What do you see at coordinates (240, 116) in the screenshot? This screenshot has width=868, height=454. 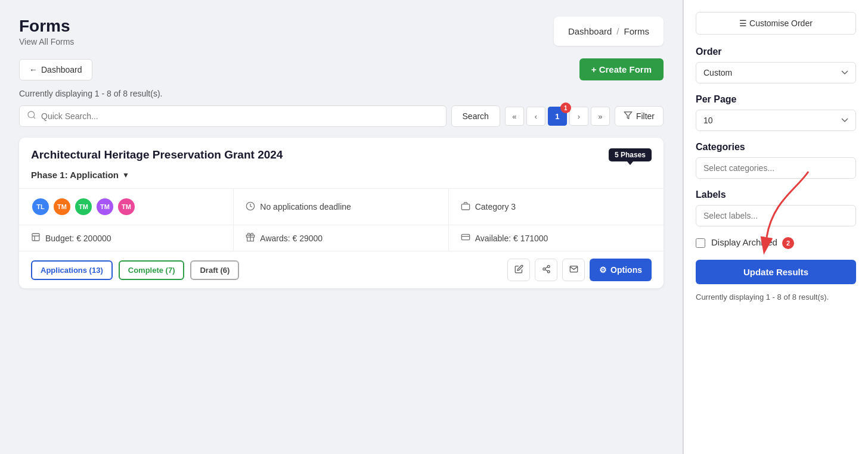 I see `search-input` at bounding box center [240, 116].